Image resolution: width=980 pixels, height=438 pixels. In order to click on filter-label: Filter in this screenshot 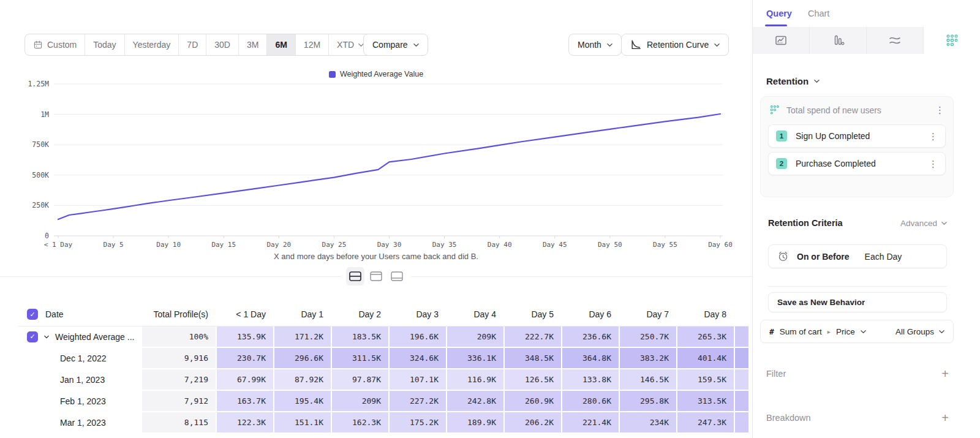, I will do `click(776, 374)`.